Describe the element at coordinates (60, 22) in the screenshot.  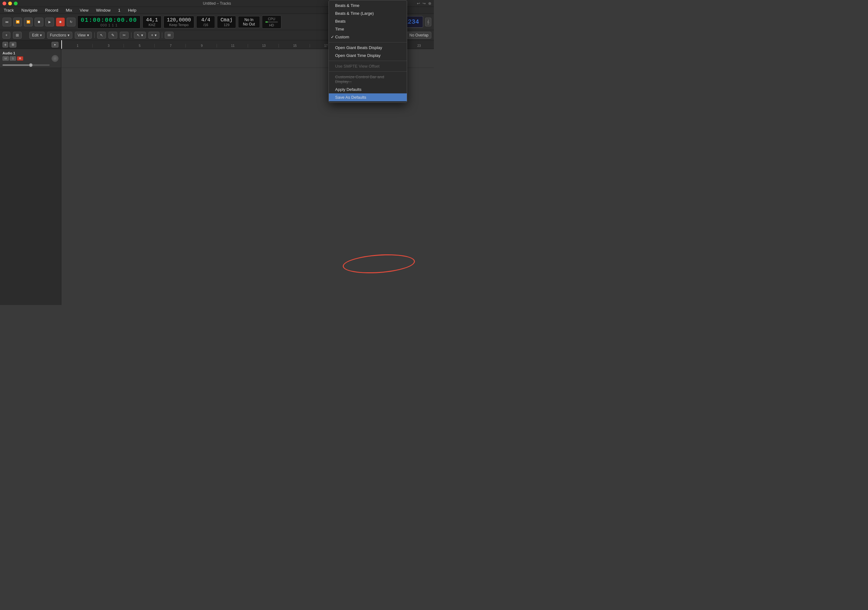
I see `record-button: ⏺` at that location.